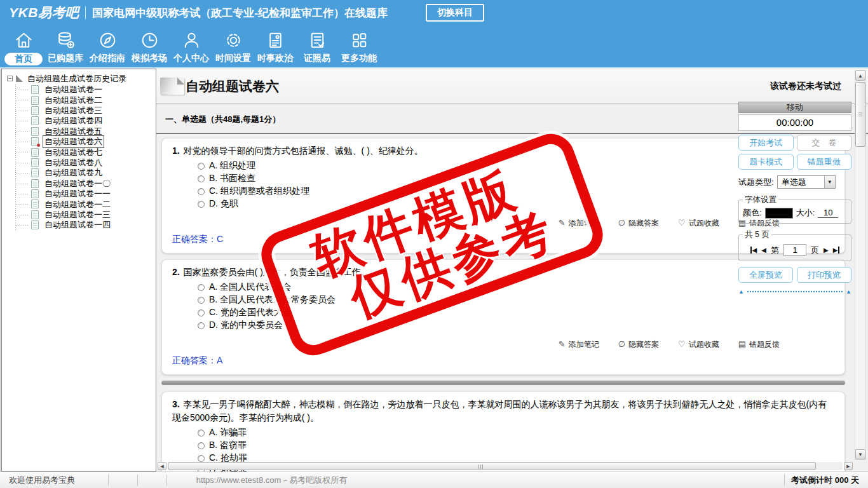 The height and width of the screenshot is (488, 868). What do you see at coordinates (824, 274) in the screenshot?
I see `print-preview-button: 打印预览` at bounding box center [824, 274].